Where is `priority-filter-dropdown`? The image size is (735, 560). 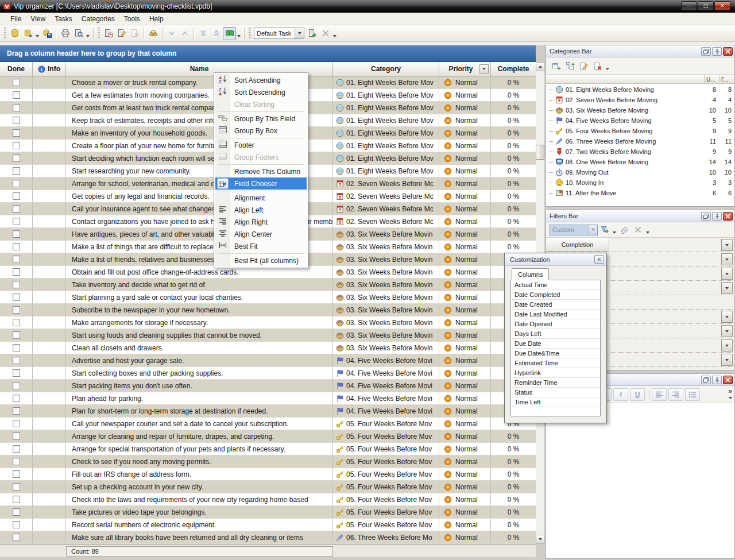
priority-filter-dropdown is located at coordinates (484, 69).